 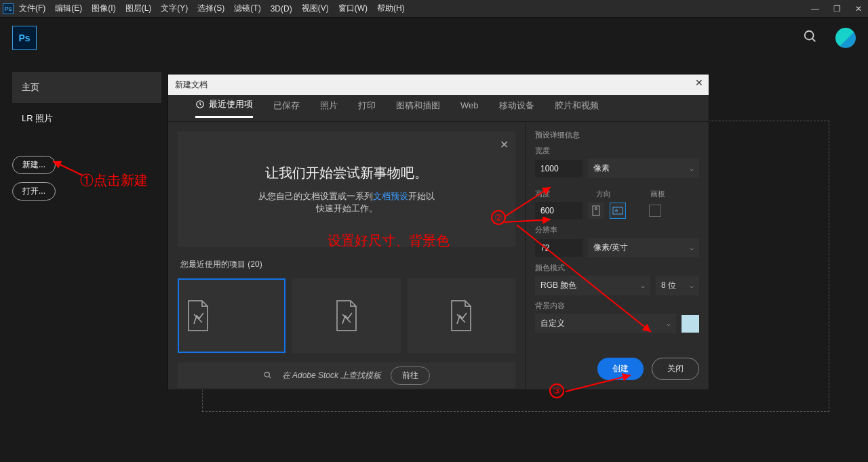 What do you see at coordinates (191, 85) in the screenshot?
I see `dialog-title: 新建文档` at bounding box center [191, 85].